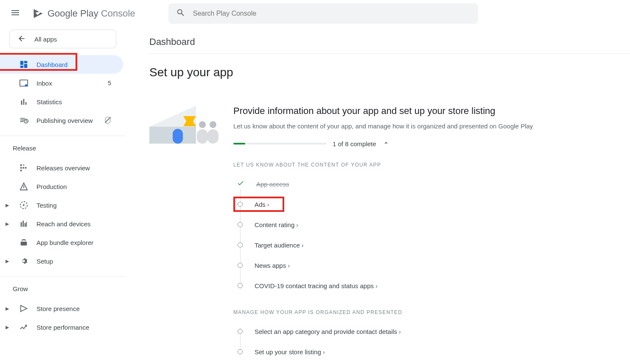 This screenshot has height=364, width=630. I want to click on arrow-left-icon, so click(22, 39).